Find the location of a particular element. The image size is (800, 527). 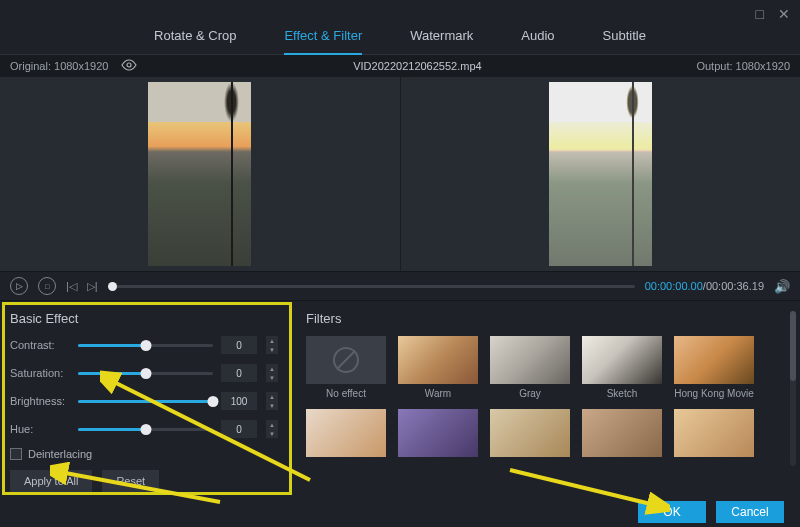

filters-scrollbar is located at coordinates (793, 388).